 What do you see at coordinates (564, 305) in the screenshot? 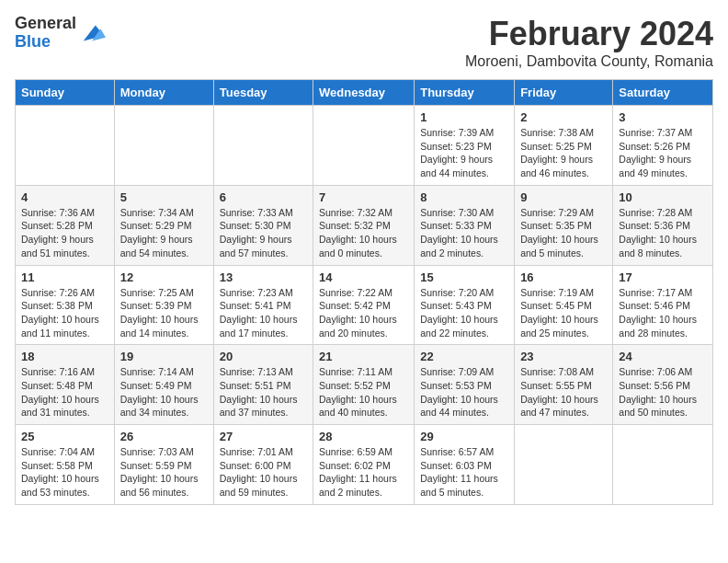
I see `calendar-cell: 16Sunrise: 7:19 AM Sunset: 5:45 PM Dayli…` at bounding box center [564, 305].